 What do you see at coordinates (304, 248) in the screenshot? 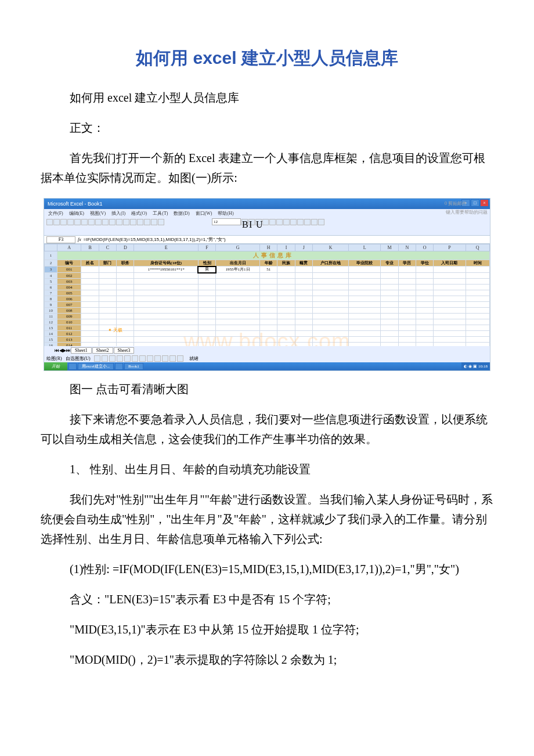
I see `column-header: J` at bounding box center [304, 248].